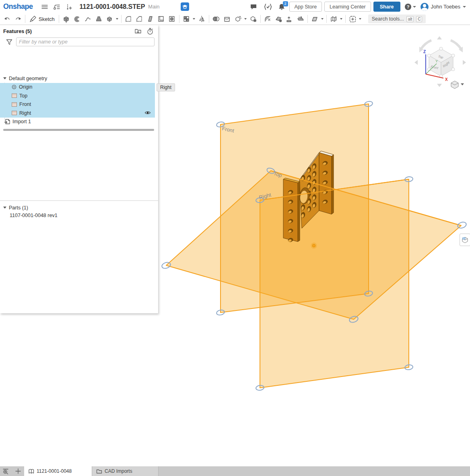 The image size is (470, 476). I want to click on origin-icon, so click(14, 87).